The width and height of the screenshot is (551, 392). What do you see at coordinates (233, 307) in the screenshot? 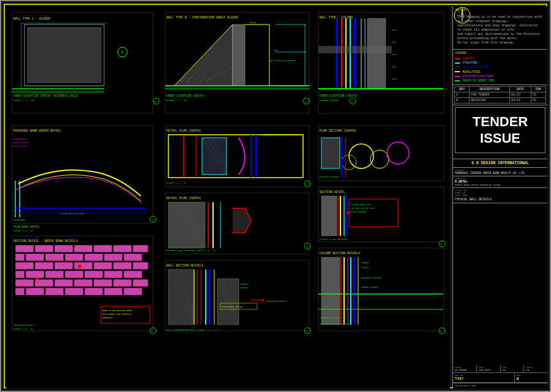
I see `svg-text: STRUCTURAL DETAIL` at bounding box center [233, 307].